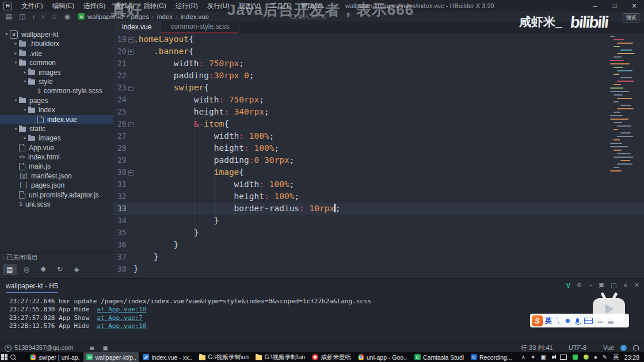 The height and width of the screenshot is (362, 644). Describe the element at coordinates (601, 285) in the screenshot. I see `stop-icon: ▣` at that location.